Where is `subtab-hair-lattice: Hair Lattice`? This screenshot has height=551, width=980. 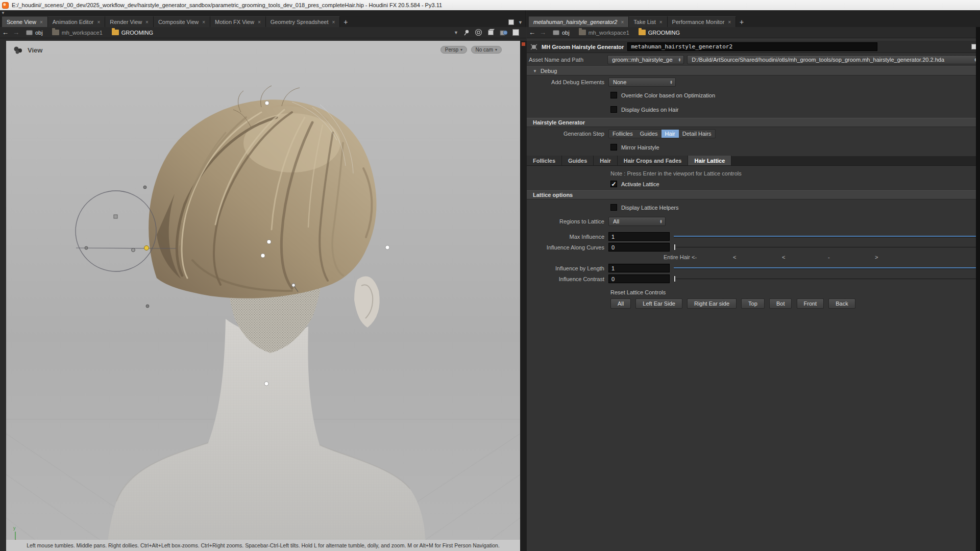
subtab-hair-lattice: Hair Lattice is located at coordinates (709, 160).